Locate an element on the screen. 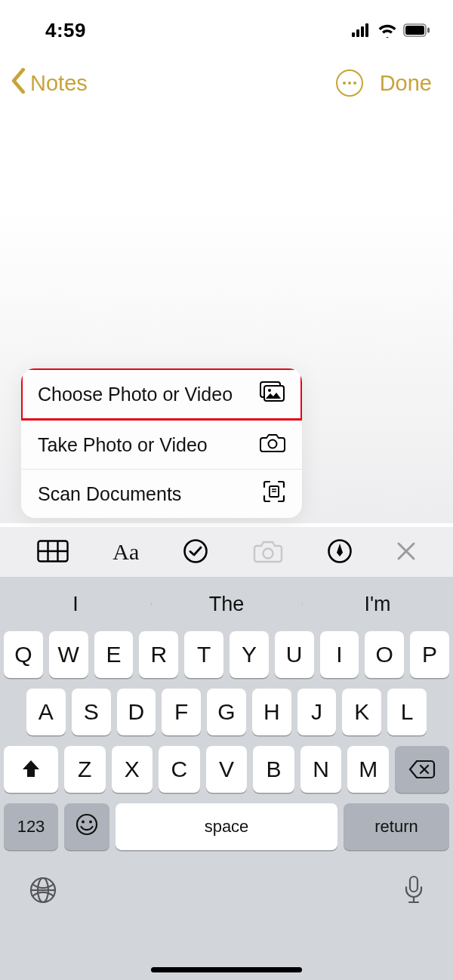  key-y: Y is located at coordinates (249, 655).